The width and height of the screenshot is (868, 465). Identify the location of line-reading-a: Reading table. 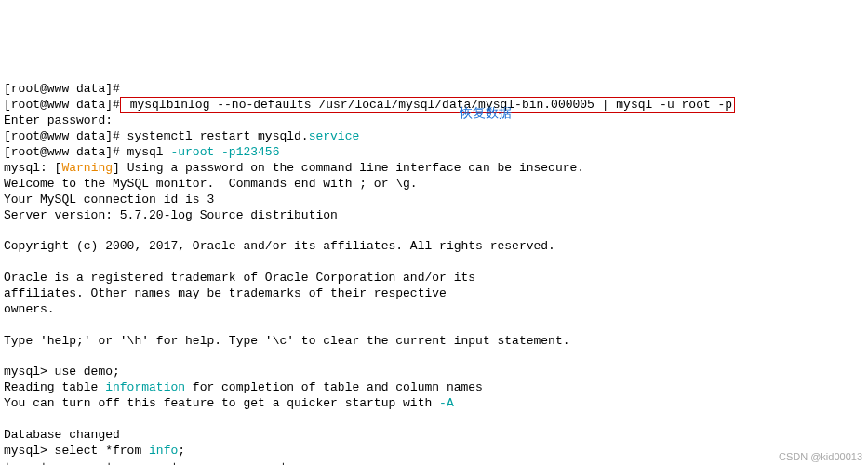
(54, 387).